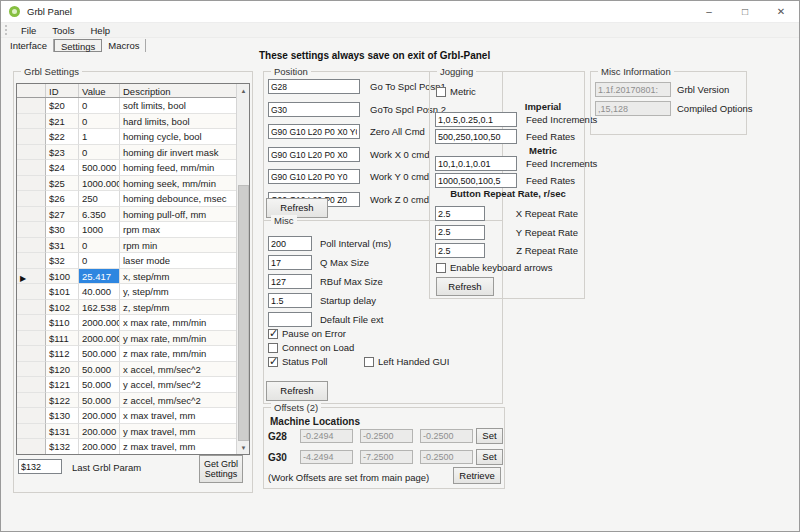 The image size is (800, 532). Describe the element at coordinates (128, 184) in the screenshot. I see `table-row: $251000.000homing seek, mm/min` at that location.